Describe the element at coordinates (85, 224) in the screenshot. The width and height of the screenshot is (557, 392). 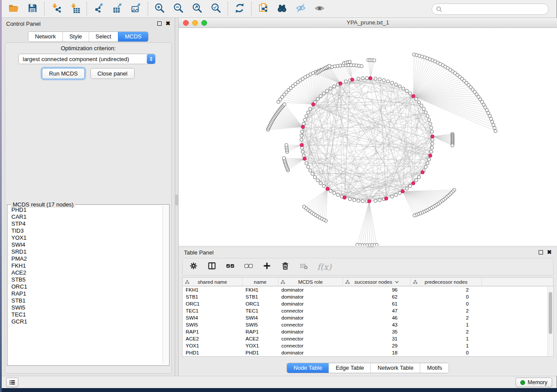
I see `mcds-result-item: STP4` at that location.